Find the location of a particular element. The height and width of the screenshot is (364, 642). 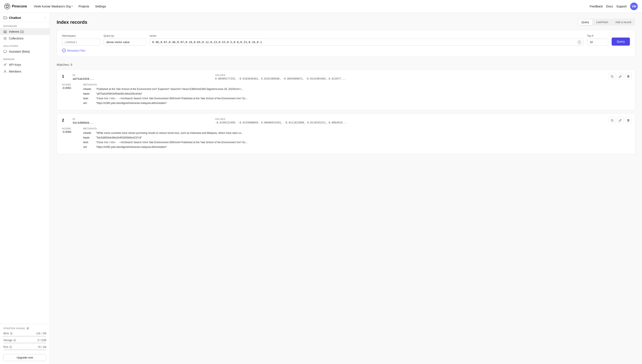

metadata-filter: + Metadata Filter is located at coordinates (346, 50).